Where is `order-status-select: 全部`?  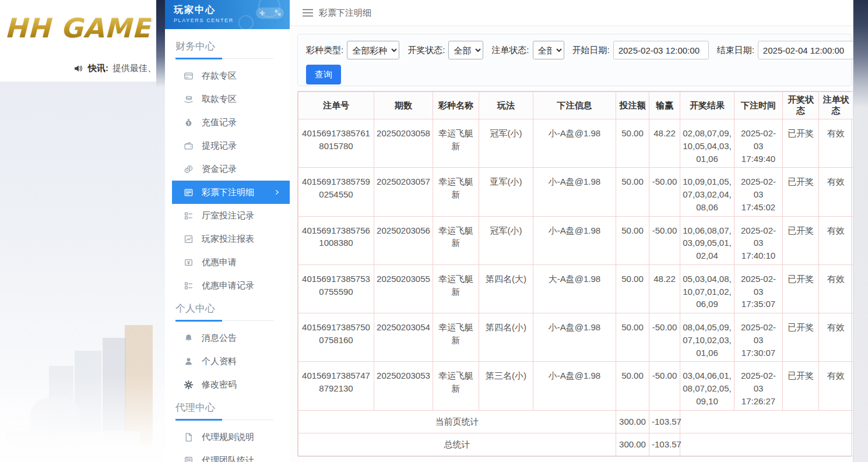 order-status-select: 全部 is located at coordinates (549, 50).